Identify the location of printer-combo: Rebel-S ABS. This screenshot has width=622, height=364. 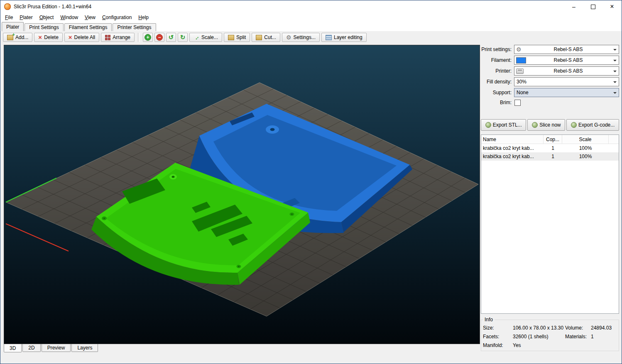
(566, 71).